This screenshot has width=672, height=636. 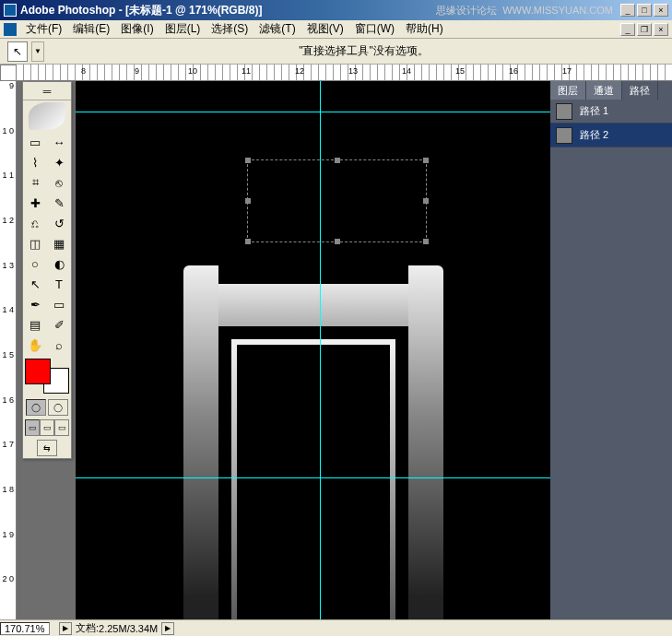 I want to click on toolbox-grip: ═, so click(x=47, y=91).